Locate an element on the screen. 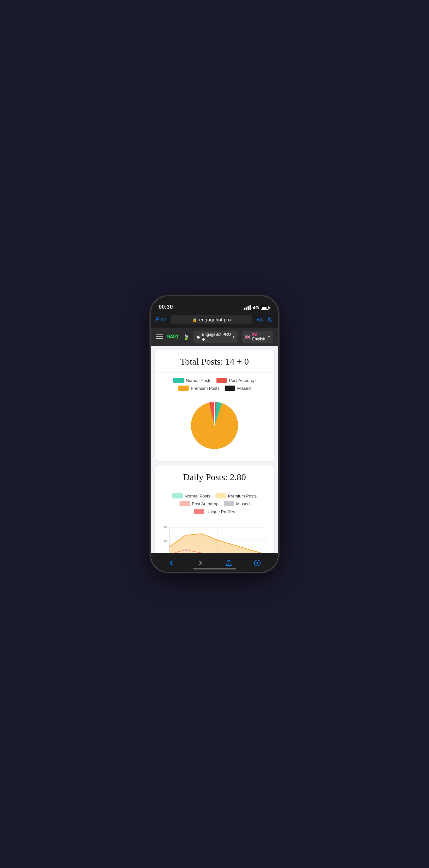  coin-icon: 🍃 is located at coordinates (186, 337).